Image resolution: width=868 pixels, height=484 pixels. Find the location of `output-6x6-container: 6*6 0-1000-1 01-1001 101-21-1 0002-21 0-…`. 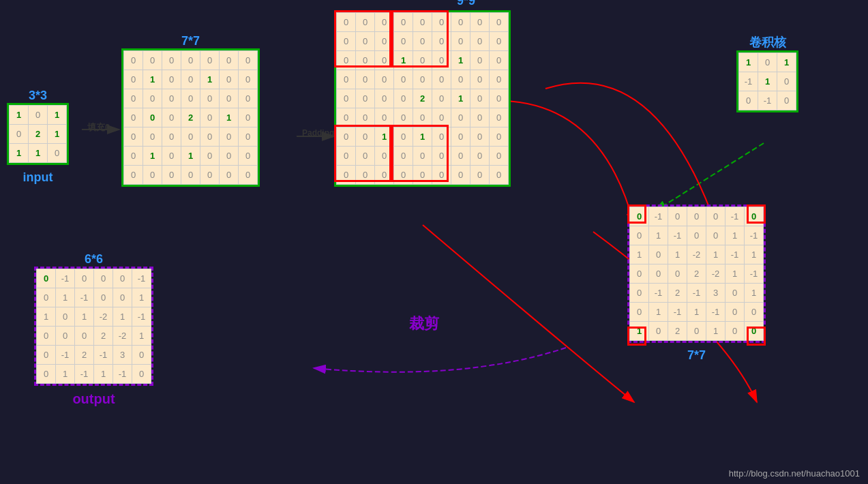

output-6x6-container: 6*6 0-1000-1 01-1001 101-21-1 0002-21 0-… is located at coordinates (94, 330).